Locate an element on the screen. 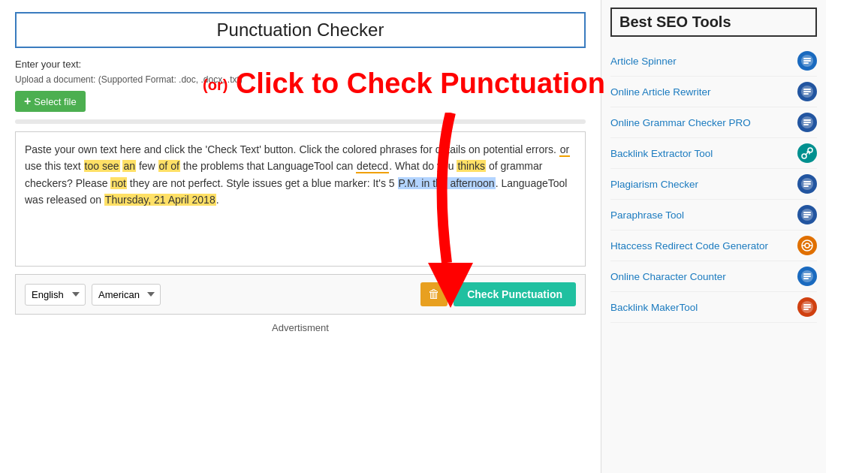 Image resolution: width=868 pixels, height=473 pixels. sidebar-link-2: Online Grammar Checker PRO is located at coordinates (704, 123).